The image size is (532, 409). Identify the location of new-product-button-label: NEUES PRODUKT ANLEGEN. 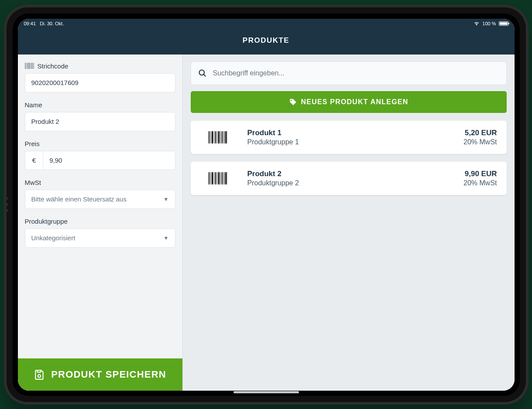
(355, 102).